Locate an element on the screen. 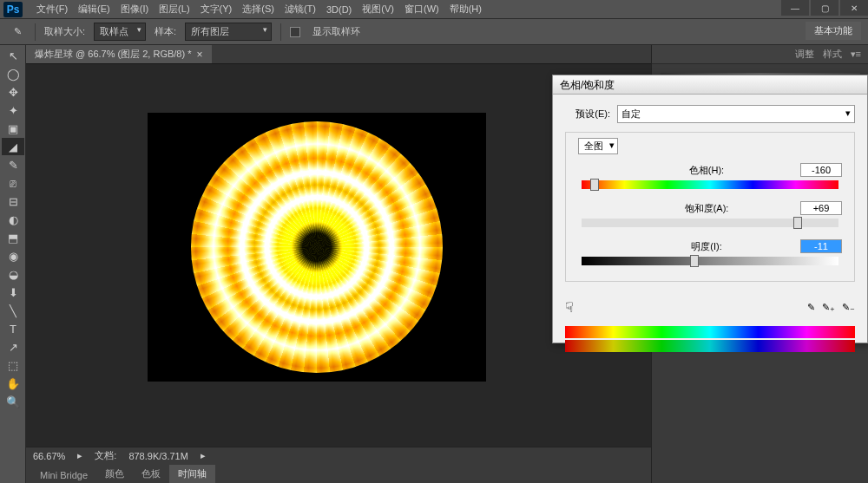 This screenshot has width=868, height=483. doc-label: 文档: is located at coordinates (106, 456).